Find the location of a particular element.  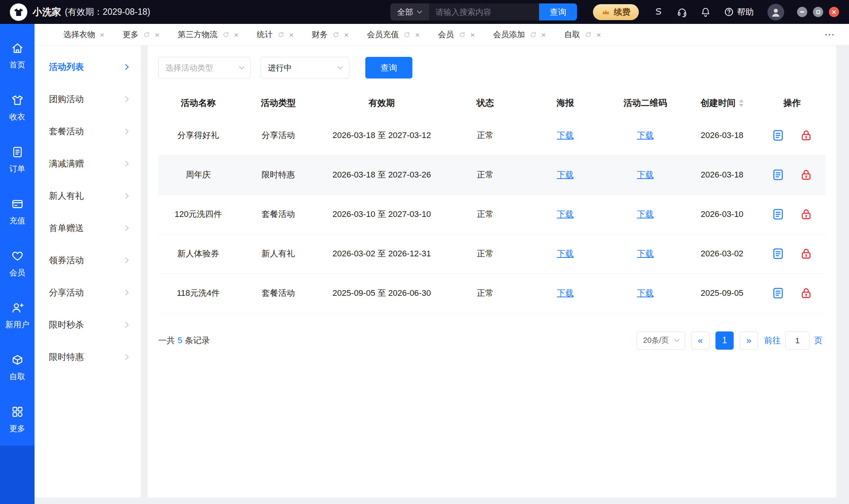

help-button: 帮助 is located at coordinates (739, 12).